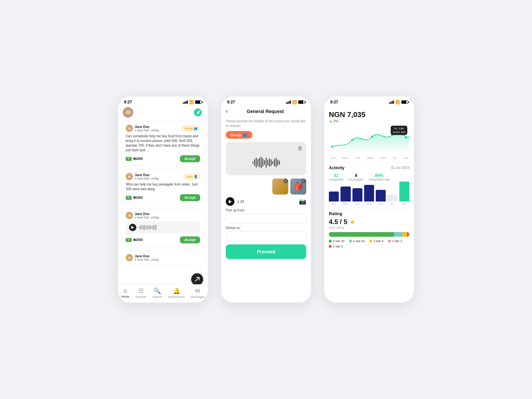 This screenshot has height=399, width=532. What do you see at coordinates (163, 187) in the screenshot?
I see `errand-card: JD Jane Doe ● New hall, Unilag Solo 👤` at bounding box center [163, 187].